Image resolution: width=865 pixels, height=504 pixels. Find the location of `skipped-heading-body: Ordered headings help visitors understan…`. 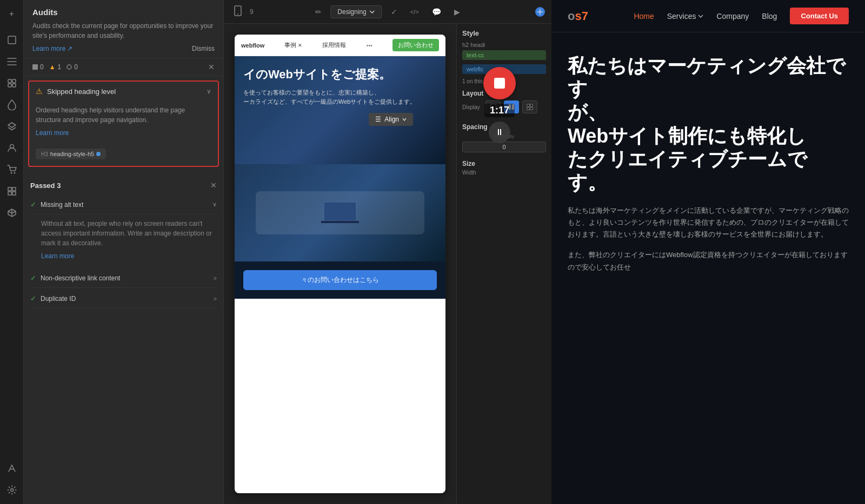

skipped-heading-body: Ordered headings help visitors understan… is located at coordinates (123, 123).